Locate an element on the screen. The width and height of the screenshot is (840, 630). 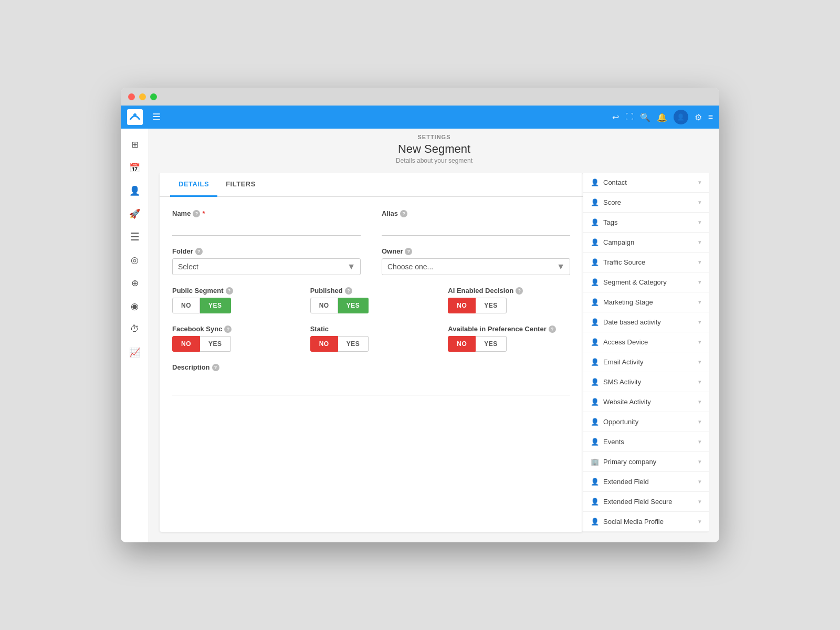
facebook-sync-help-icon: ? is located at coordinates (228, 329).